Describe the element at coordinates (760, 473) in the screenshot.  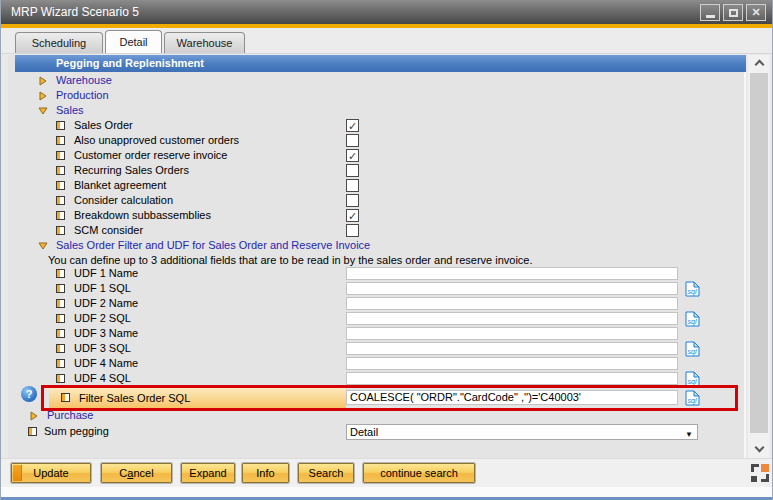
I see `resize-grip-icon` at that location.